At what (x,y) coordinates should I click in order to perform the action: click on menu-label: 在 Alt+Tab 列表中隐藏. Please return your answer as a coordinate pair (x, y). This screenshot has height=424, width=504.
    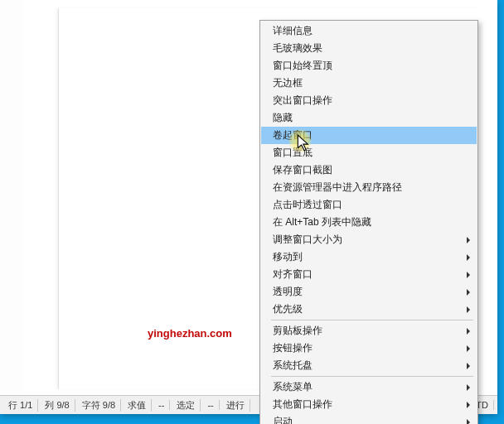
    Looking at the image, I should click on (322, 222).